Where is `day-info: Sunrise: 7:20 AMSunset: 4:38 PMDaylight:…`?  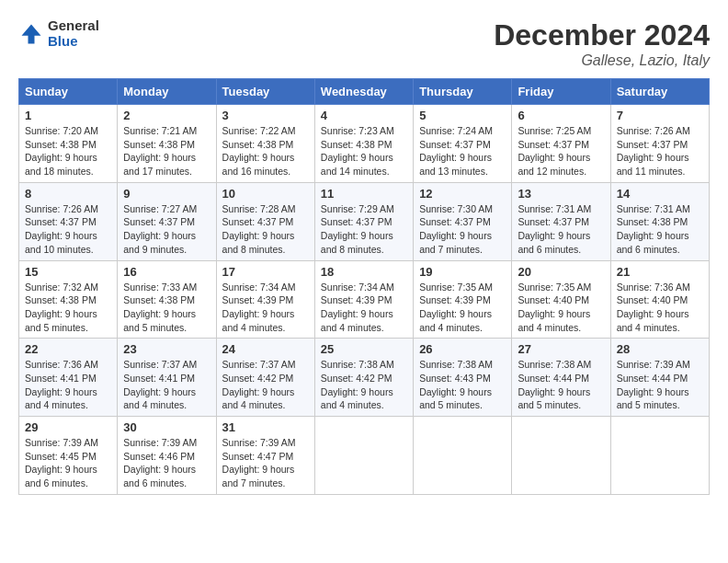
day-info: Sunrise: 7:20 AMSunset: 4:38 PMDaylight:… is located at coordinates (68, 151).